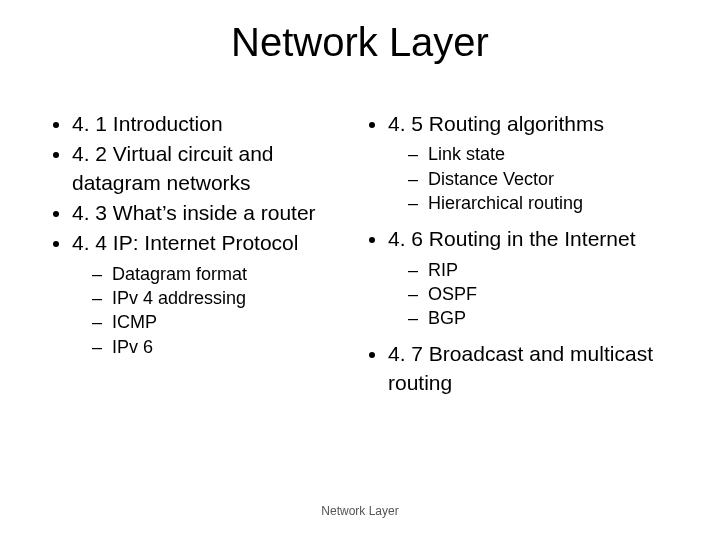  I want to click on list-item: 4. 7 Broadcast and multicast routing, so click(534, 368).